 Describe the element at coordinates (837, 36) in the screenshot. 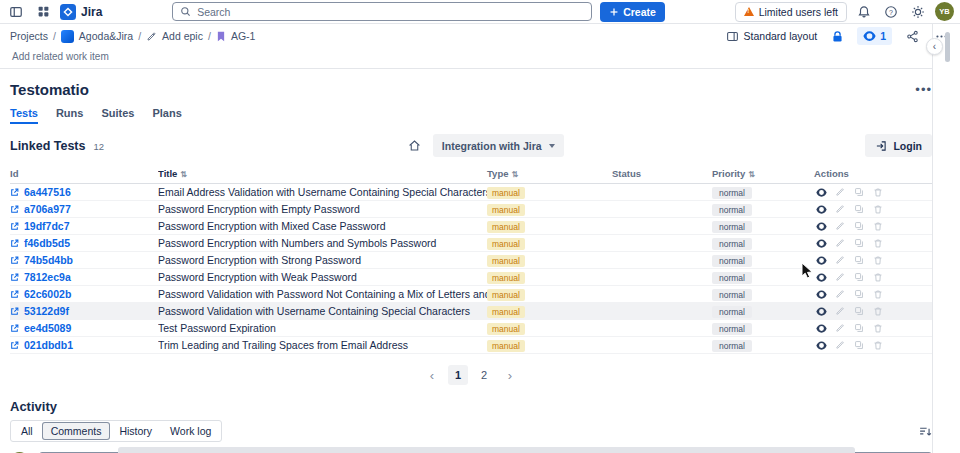

I see `lock-icon` at that location.